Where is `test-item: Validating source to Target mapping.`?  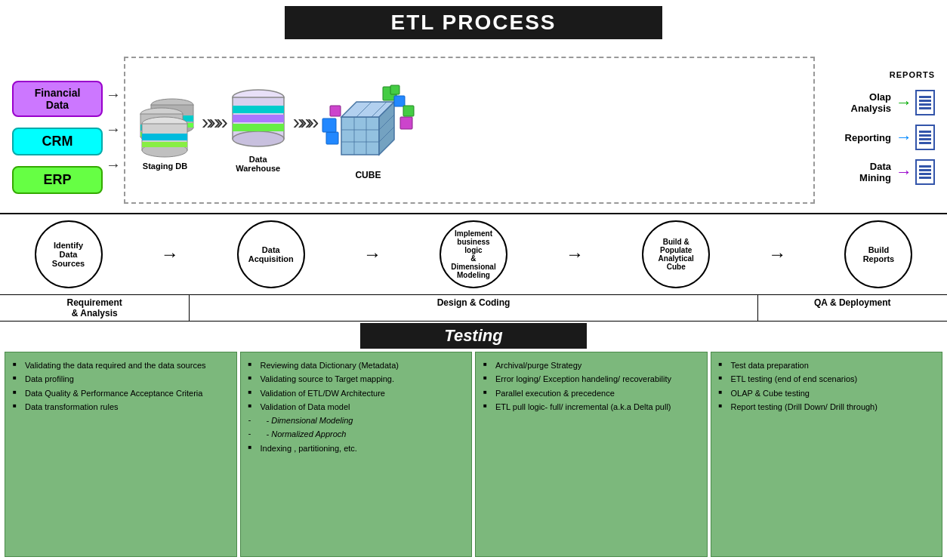
test-item: Validating source to Target mapping. is located at coordinates (356, 379).